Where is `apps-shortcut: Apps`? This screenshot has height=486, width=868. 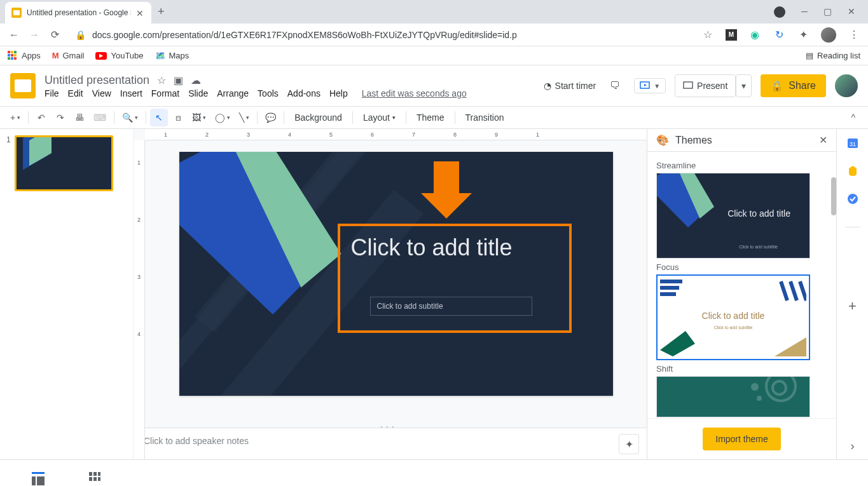 apps-shortcut: Apps is located at coordinates (24, 56).